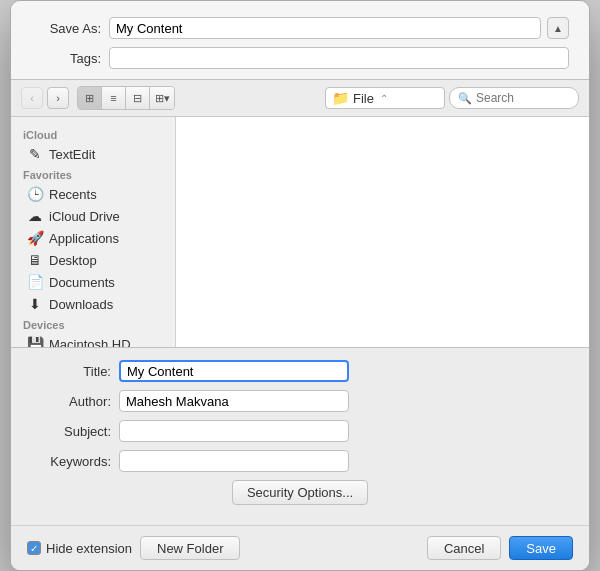  Describe the element at coordinates (300, 431) in the screenshot. I see `subject-row: Subject:` at that location.